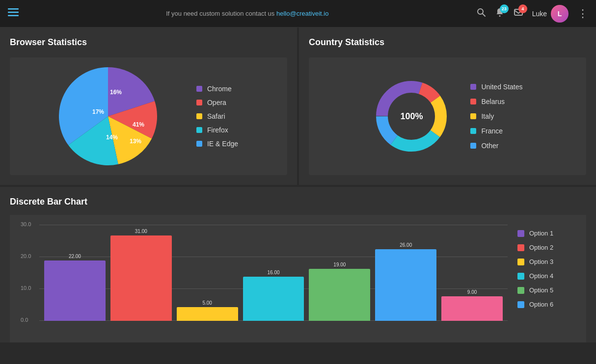 The width and height of the screenshot is (596, 364). Describe the element at coordinates (219, 89) in the screenshot. I see `chrome-label: Chrome` at that location.